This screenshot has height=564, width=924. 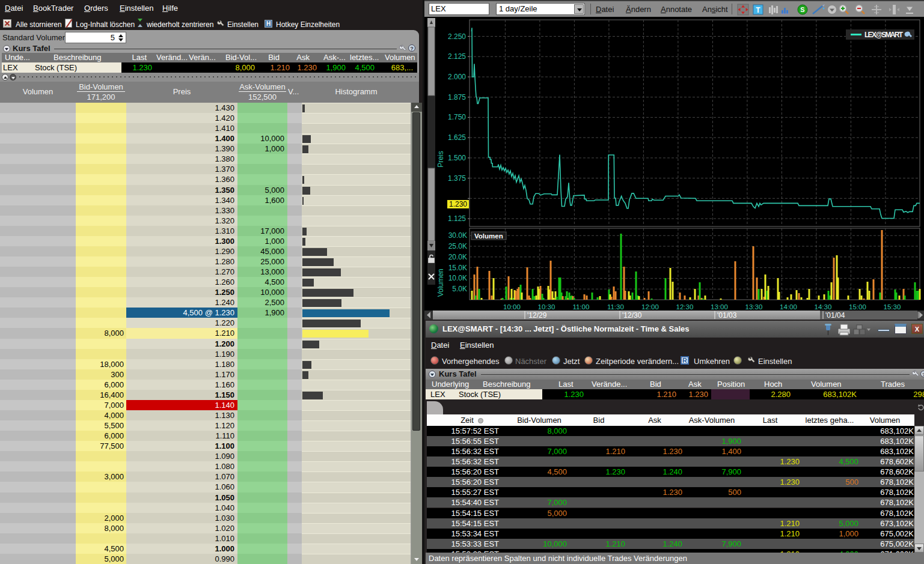 What do you see at coordinates (457, 117) in the screenshot?
I see `svg-text: 1.750` at bounding box center [457, 117].